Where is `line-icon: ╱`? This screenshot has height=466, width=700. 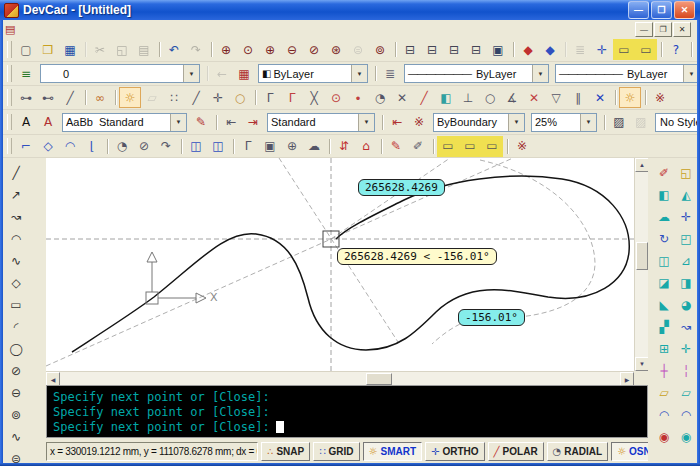 line-icon: ╱ is located at coordinates (16, 172).